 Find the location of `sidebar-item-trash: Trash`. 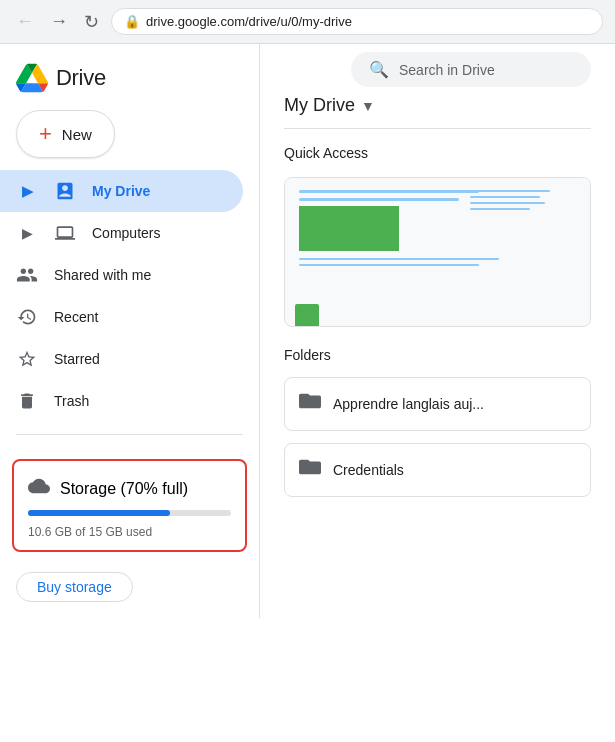

sidebar-item-trash: Trash is located at coordinates (122, 401).